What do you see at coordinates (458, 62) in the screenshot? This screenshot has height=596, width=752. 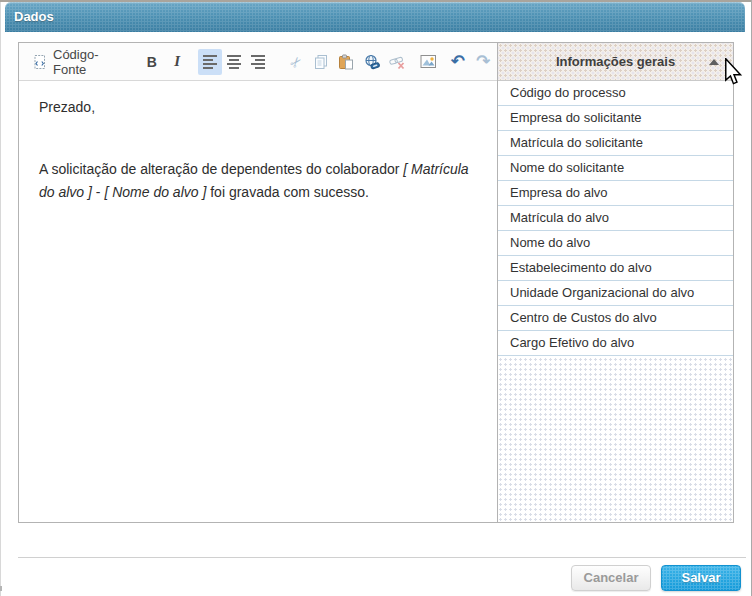 I see `undo-icon: ↶` at bounding box center [458, 62].